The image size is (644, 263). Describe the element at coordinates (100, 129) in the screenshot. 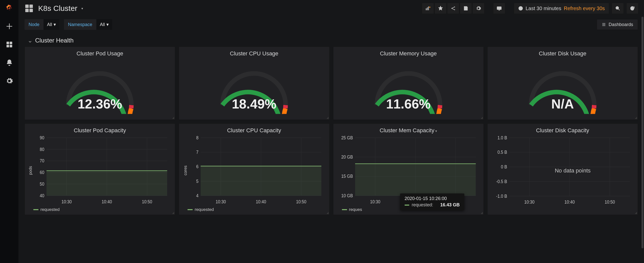

I see `panel-title: Cluster Pod Capacity` at that location.